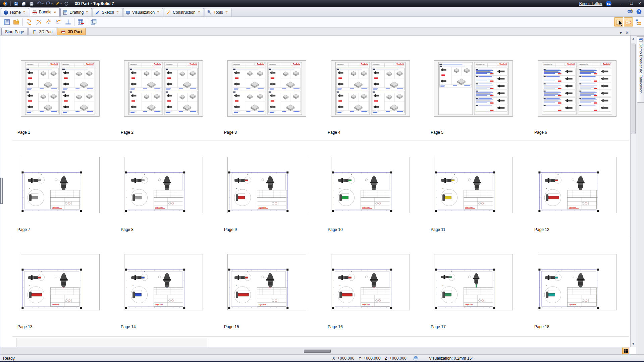 The width and height of the screenshot is (644, 362). What do you see at coordinates (627, 33) in the screenshot?
I see `tab-close-icon: ✕` at bounding box center [627, 33].